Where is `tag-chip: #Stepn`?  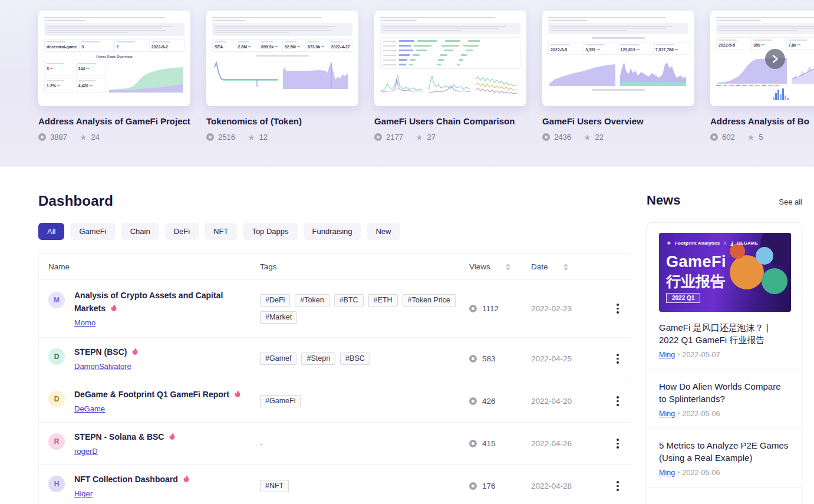
tag-chip: #Stepn is located at coordinates (318, 358).